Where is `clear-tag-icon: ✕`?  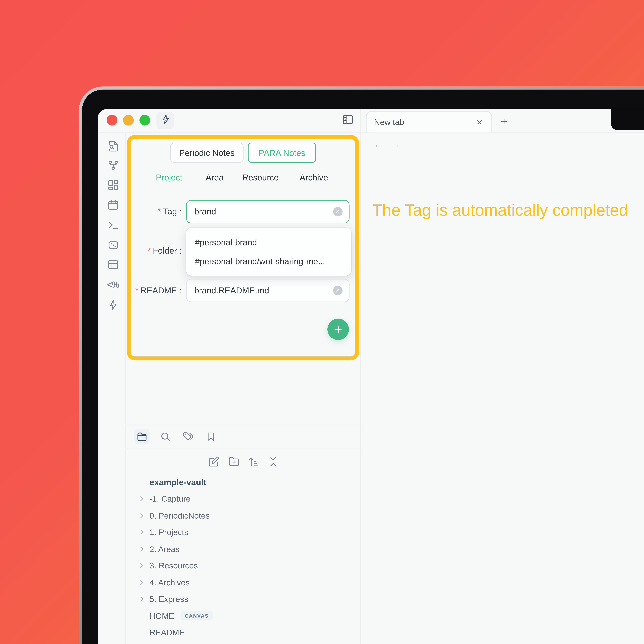 clear-tag-icon: ✕ is located at coordinates (338, 212).